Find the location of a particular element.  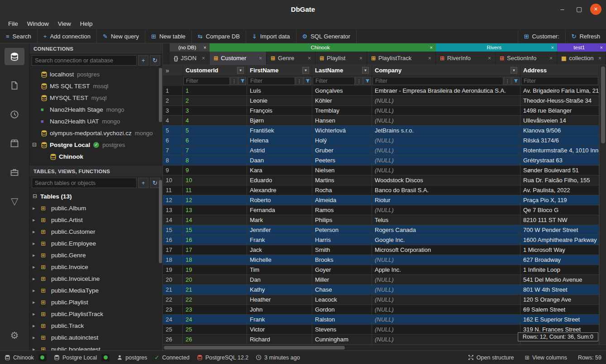

cell-company: Embraer - Empresa Brasileira de Aeronáut… is located at coordinates (446, 91).